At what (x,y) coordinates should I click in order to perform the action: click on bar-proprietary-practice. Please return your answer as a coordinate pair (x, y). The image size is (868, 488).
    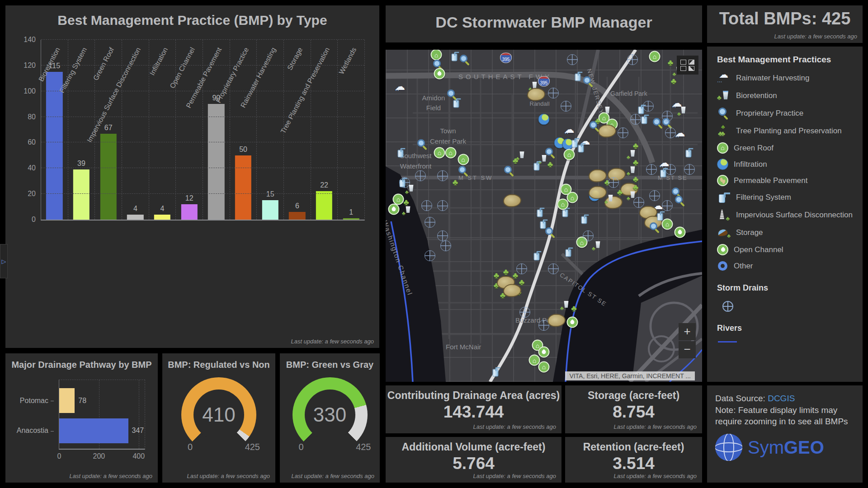
    Looking at the image, I should click on (243, 188).